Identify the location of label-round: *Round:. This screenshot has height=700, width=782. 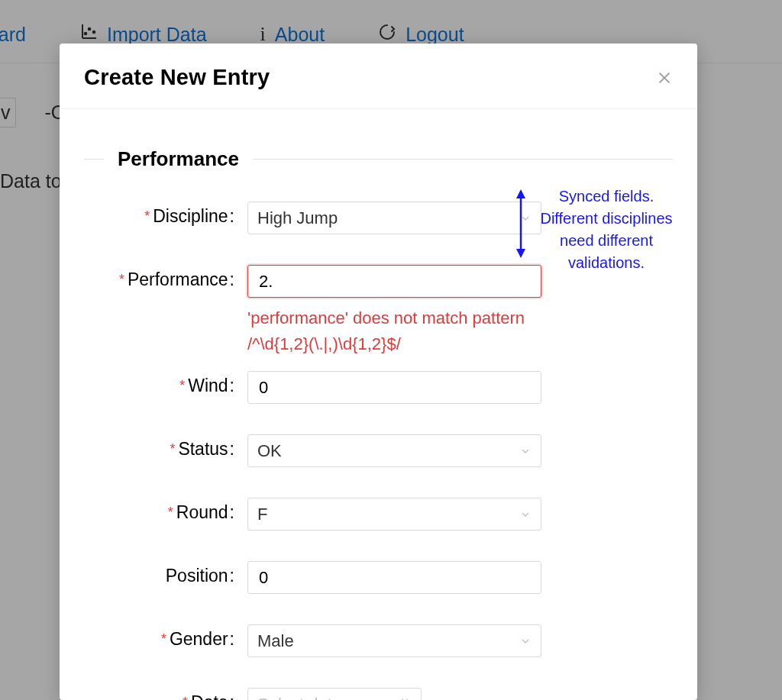
(160, 510).